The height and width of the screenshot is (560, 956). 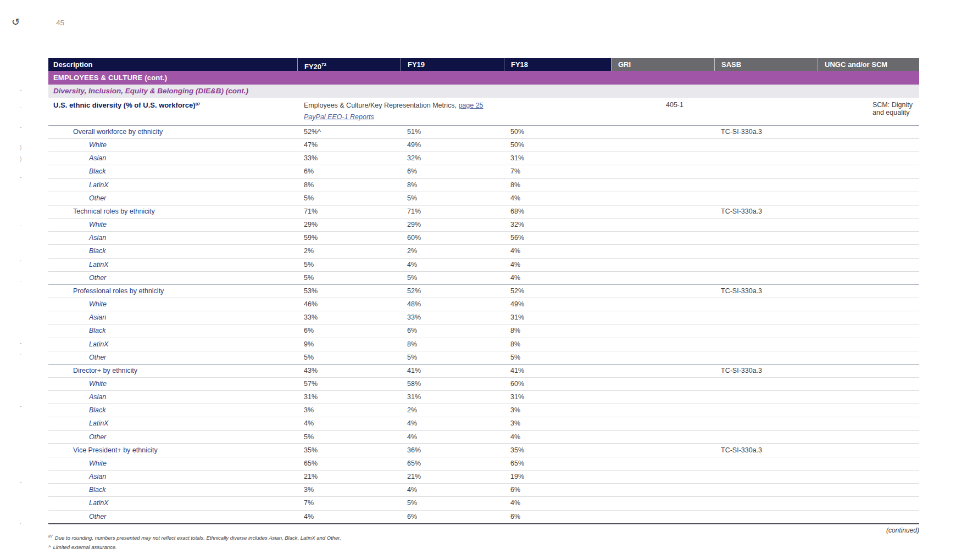 I want to click on metric-label: U.S. ethnic diversity (% of U.S. workfor…, so click(x=127, y=105).